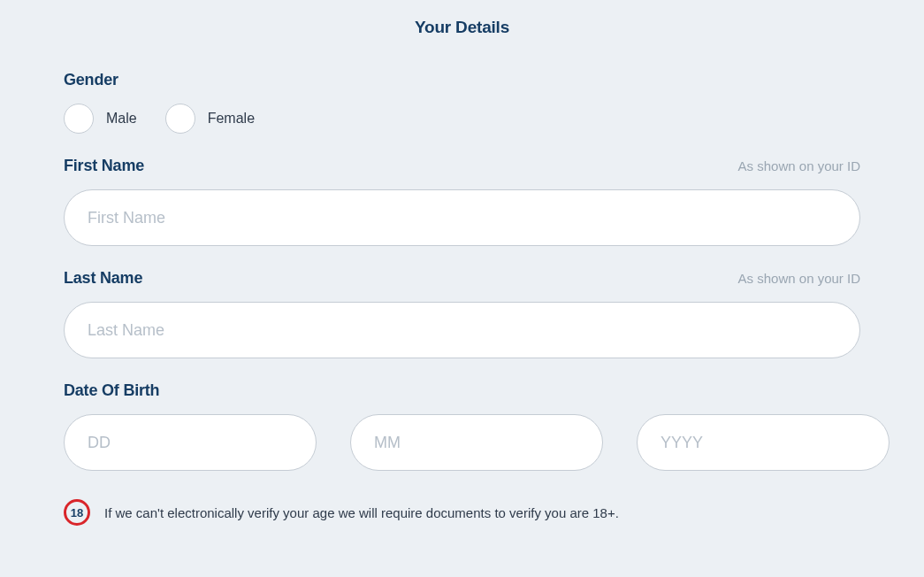 The width and height of the screenshot is (924, 577). What do you see at coordinates (122, 119) in the screenshot?
I see `gender-radio-male-label: Male` at bounding box center [122, 119].